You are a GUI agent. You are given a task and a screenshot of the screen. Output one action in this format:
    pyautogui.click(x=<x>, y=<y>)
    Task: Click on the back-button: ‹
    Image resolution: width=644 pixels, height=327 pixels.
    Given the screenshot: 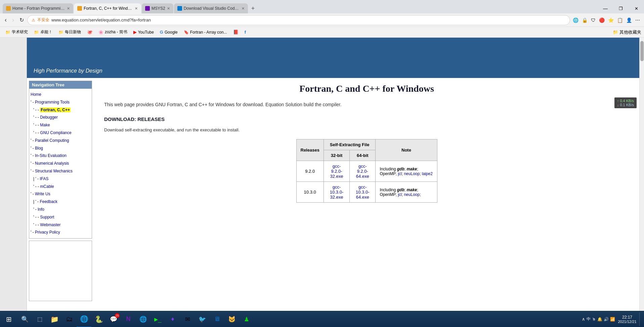 What is the action you would take?
    pyautogui.click(x=6, y=20)
    